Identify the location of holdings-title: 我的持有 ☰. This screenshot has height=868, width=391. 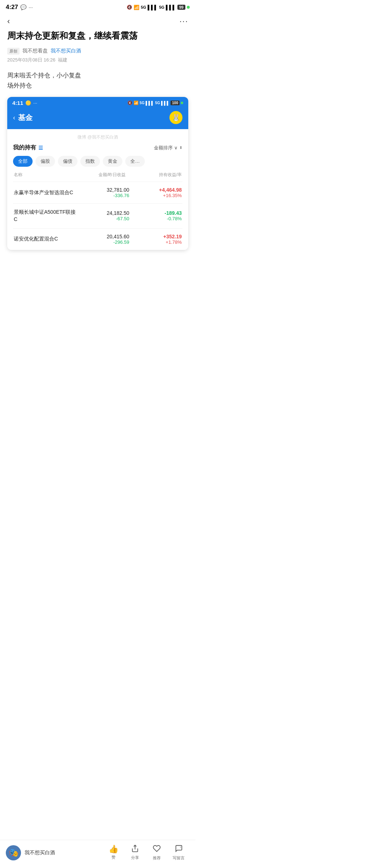
(28, 148).